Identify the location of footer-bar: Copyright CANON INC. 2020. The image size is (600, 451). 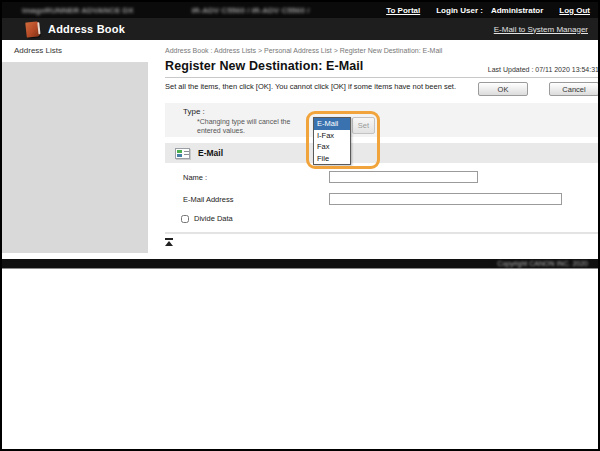
(300, 264).